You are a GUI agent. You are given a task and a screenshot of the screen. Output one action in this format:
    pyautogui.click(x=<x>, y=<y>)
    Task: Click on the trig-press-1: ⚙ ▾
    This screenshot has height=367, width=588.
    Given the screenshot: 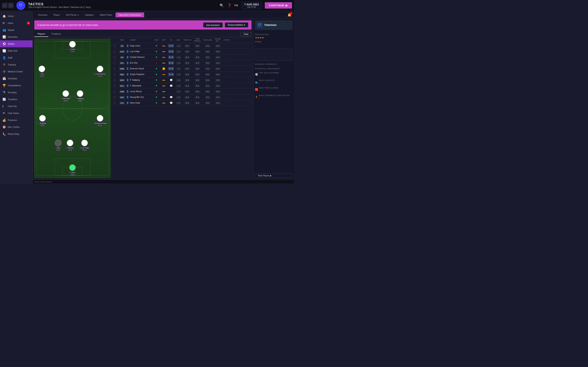 What is the action you would take?
    pyautogui.click(x=198, y=51)
    